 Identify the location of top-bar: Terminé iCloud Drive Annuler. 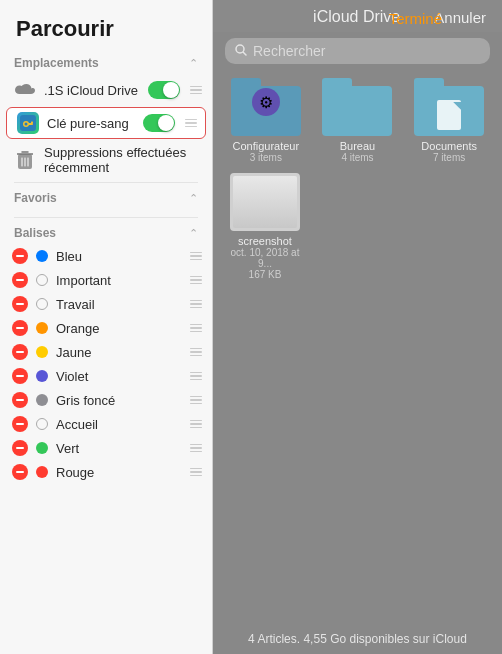
(358, 16).